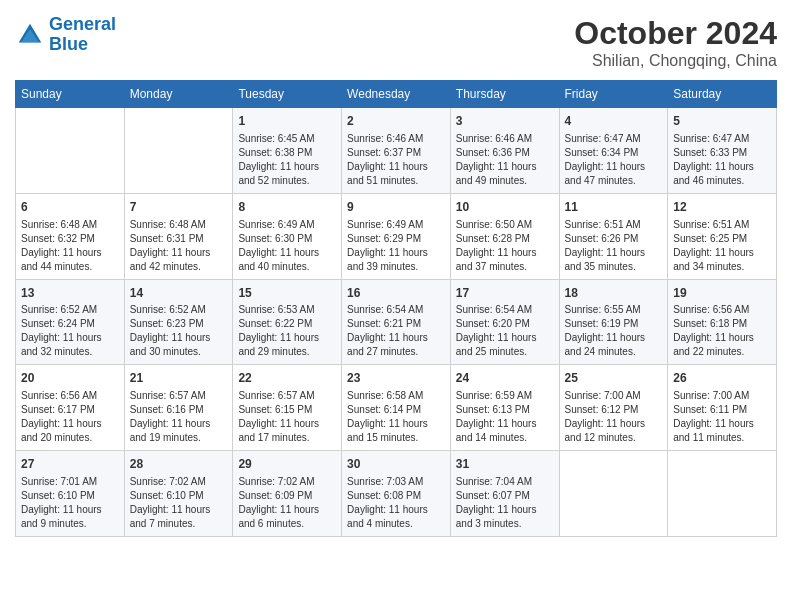  Describe the element at coordinates (288, 236) in the screenshot. I see `calendar-day-cell: 8Sunrise: 6:49 AMSunset: 6:30 PMDaylight…` at that location.